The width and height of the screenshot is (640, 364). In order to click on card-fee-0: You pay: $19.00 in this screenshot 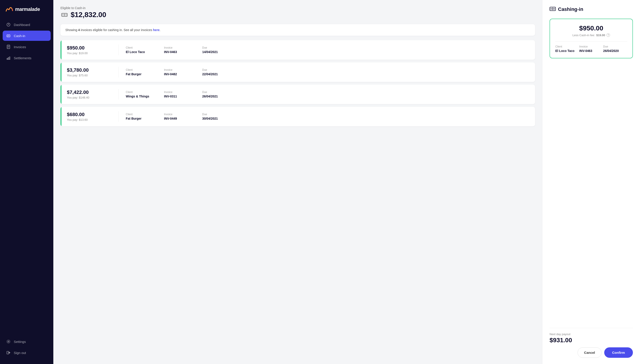, I will do `click(89, 53)`.